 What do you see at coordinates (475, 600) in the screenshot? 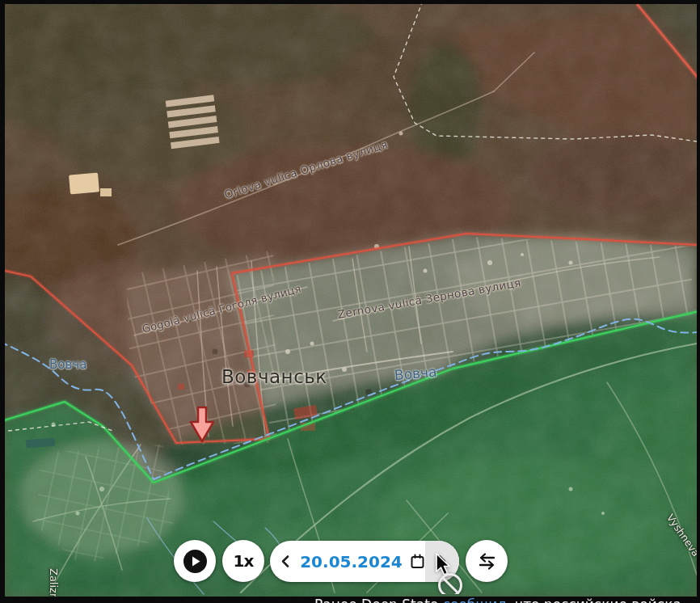
I see `caption-link: сообщил` at bounding box center [475, 600].